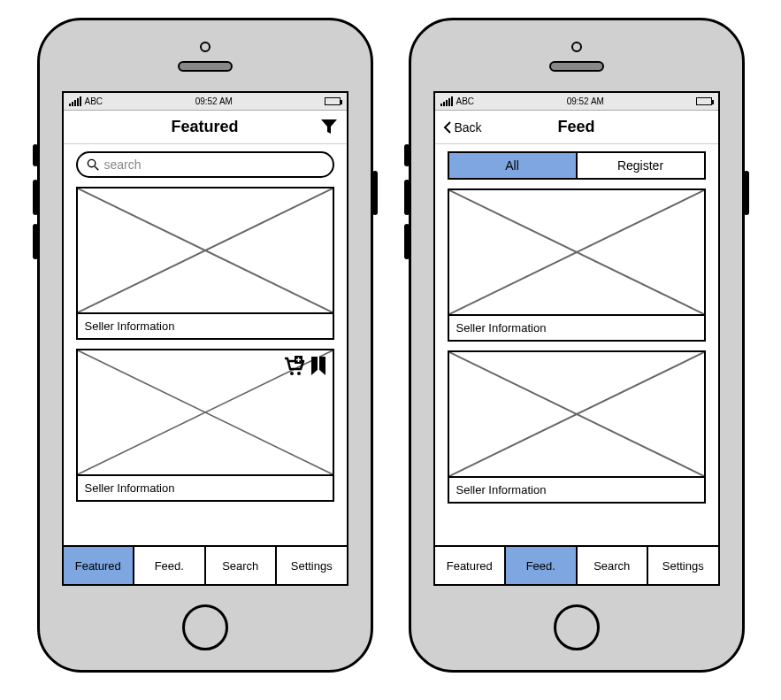  Describe the element at coordinates (123, 165) in the screenshot. I see `search-placeholder: search` at that location.